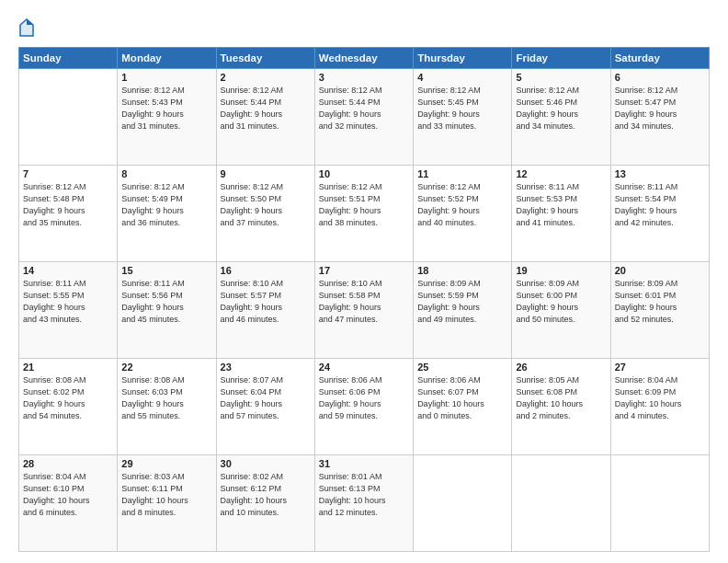  Describe the element at coordinates (364, 28) in the screenshot. I see `header` at that location.